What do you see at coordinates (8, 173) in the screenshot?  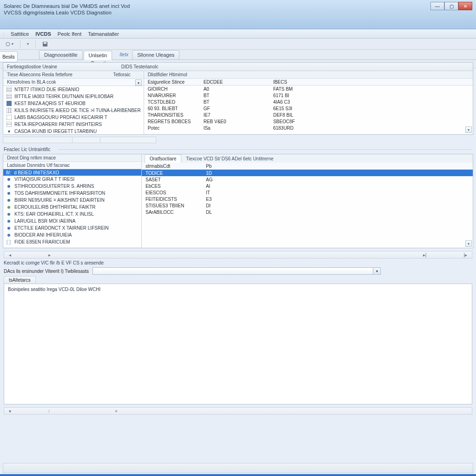 I see `item-prefix: 8/:` at bounding box center [8, 173].